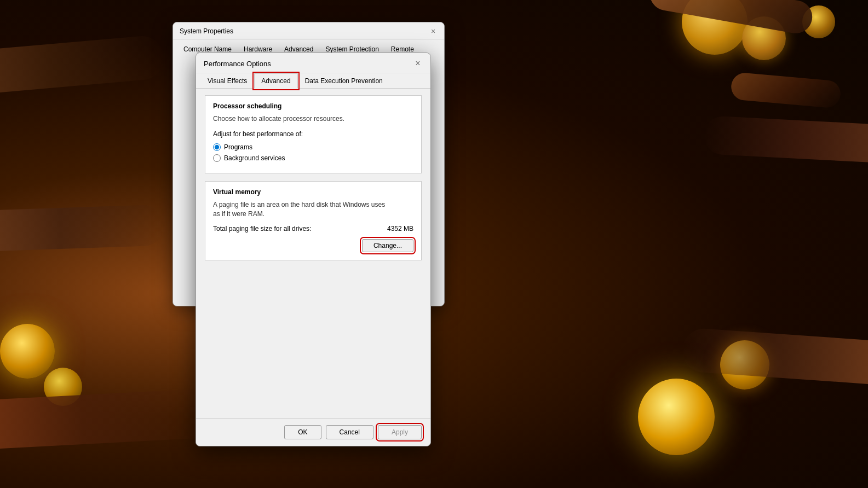  What do you see at coordinates (313, 192) in the screenshot?
I see `virtual-memory-title: Virtual memory` at bounding box center [313, 192].